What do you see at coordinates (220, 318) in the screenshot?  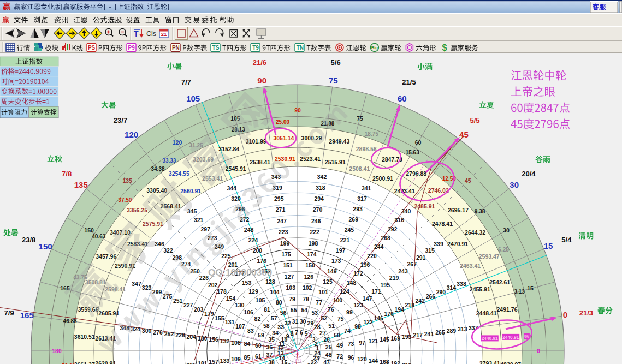 I see `svg-text: 155` at bounding box center [220, 318].